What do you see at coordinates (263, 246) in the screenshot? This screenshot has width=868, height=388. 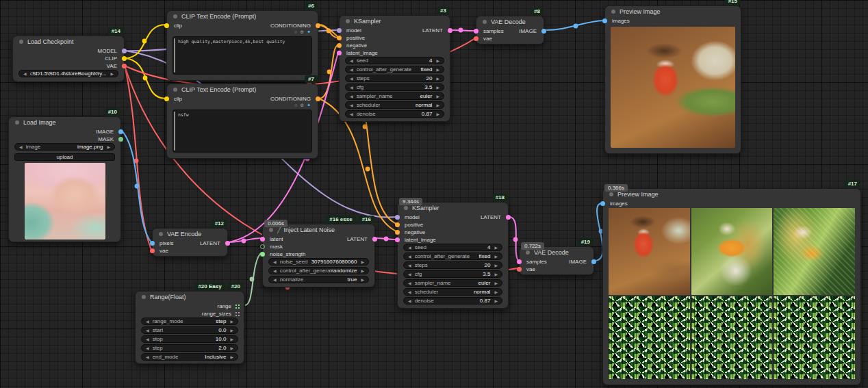 I see `input-slot-mask` at bounding box center [263, 246].